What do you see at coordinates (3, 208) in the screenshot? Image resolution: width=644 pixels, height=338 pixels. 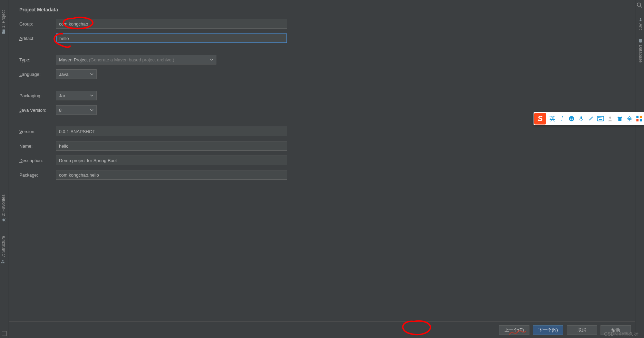 I see `sidebar-favorites-tool: 2: Favorites` at bounding box center [3, 208].